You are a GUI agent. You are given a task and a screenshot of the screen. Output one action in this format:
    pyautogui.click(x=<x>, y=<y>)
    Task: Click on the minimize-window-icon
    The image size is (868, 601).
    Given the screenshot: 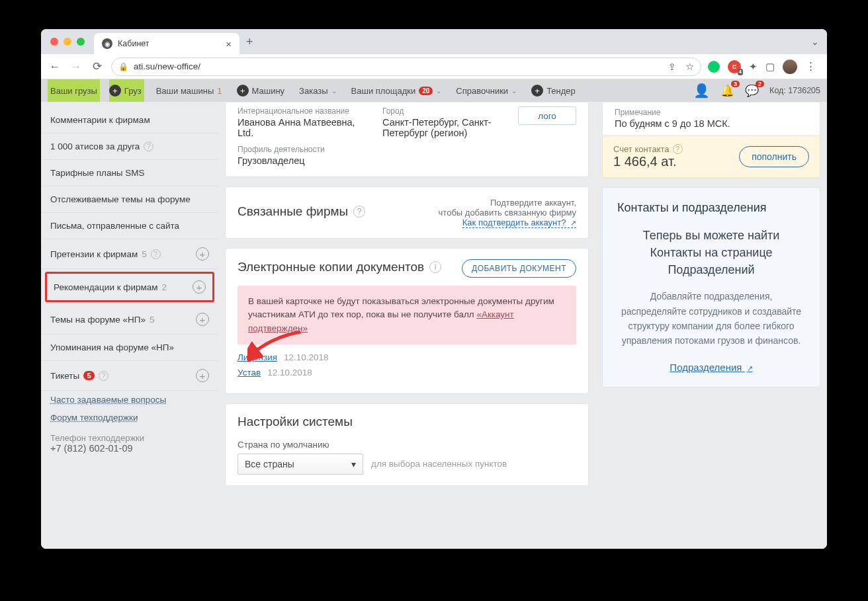 What is the action you would take?
    pyautogui.click(x=67, y=42)
    